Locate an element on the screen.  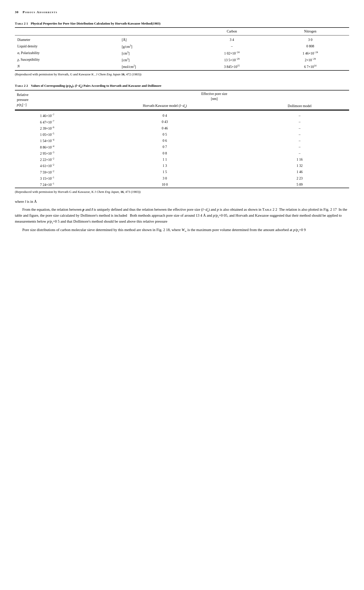
dollimore-9: 1 32 is located at coordinates (300, 166).